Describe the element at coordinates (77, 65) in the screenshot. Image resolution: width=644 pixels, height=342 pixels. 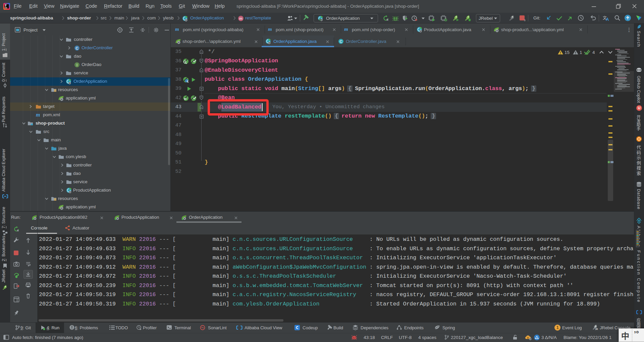
I see `svg-text: I` at that location.